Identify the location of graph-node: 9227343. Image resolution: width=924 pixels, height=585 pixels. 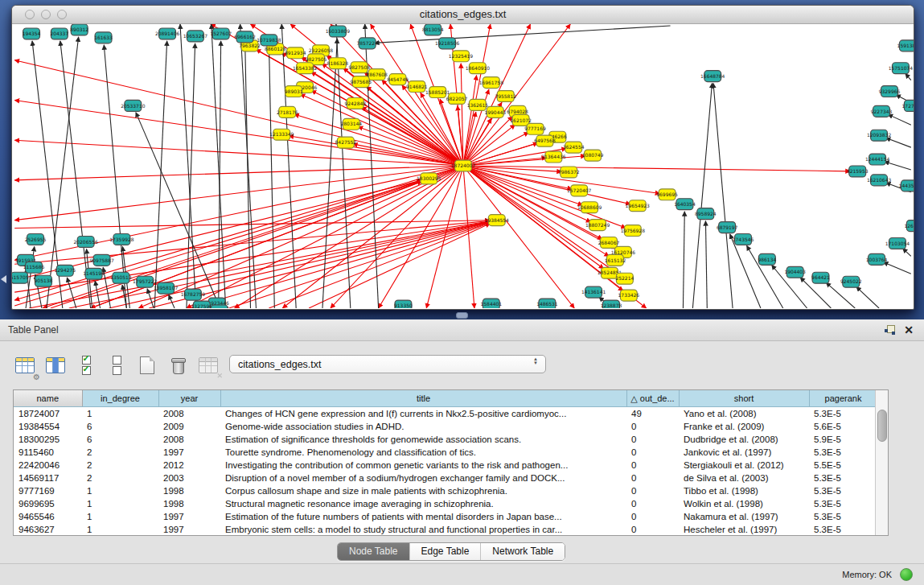
(881, 111).